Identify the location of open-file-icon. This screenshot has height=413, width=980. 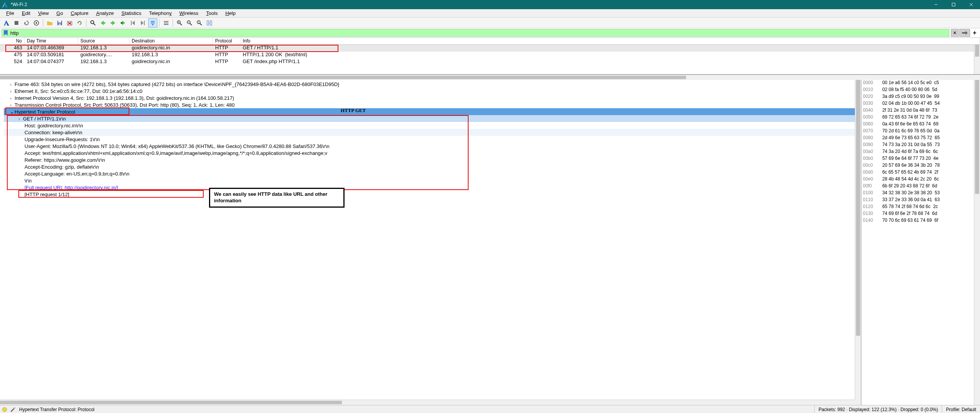
(50, 23).